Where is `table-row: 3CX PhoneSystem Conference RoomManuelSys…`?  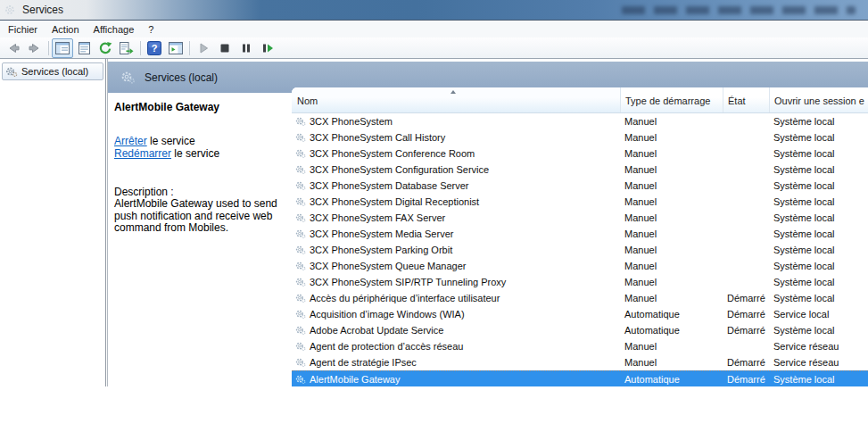 table-row: 3CX PhoneSystem Conference RoomManuelSys… is located at coordinates (580, 154).